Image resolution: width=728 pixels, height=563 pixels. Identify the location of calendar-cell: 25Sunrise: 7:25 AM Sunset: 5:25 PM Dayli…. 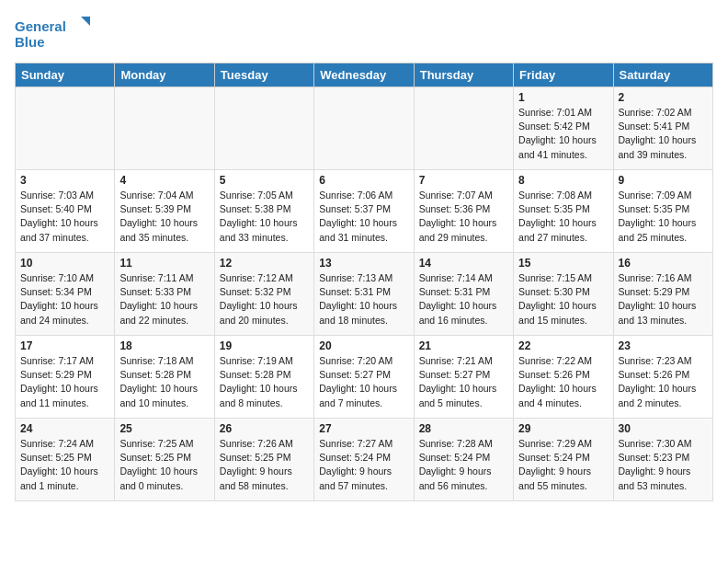
(165, 460).